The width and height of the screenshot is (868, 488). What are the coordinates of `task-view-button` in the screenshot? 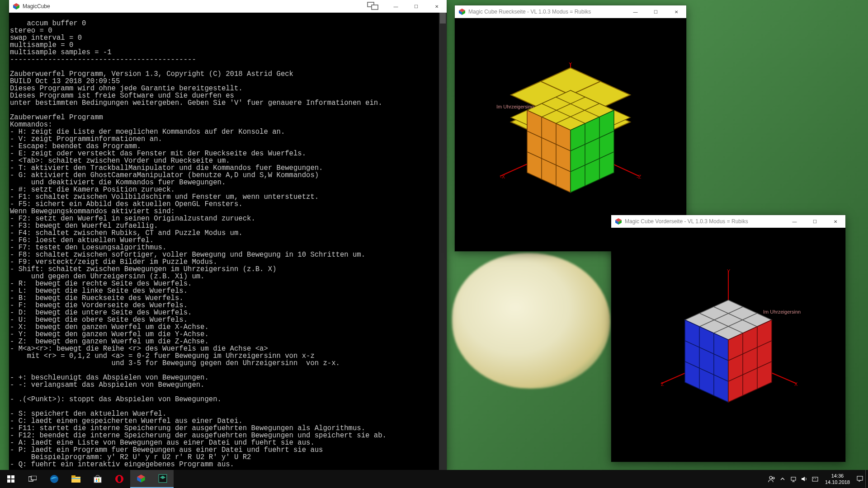 It's located at (33, 479).